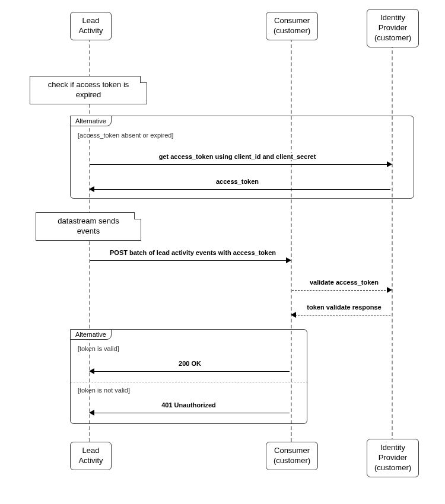 This screenshot has width=445, height=504. Describe the element at coordinates (344, 282) in the screenshot. I see `message-validate-token: validate access_token` at that location.